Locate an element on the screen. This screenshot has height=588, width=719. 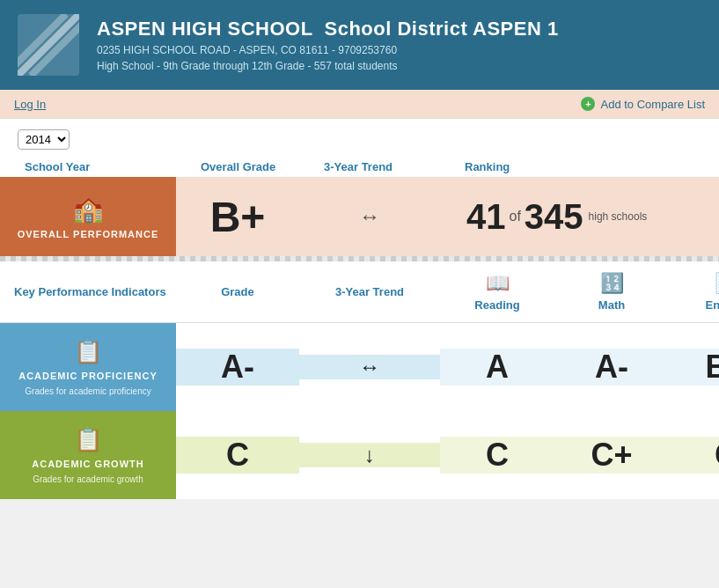
rank-total: 345 is located at coordinates (554, 217).